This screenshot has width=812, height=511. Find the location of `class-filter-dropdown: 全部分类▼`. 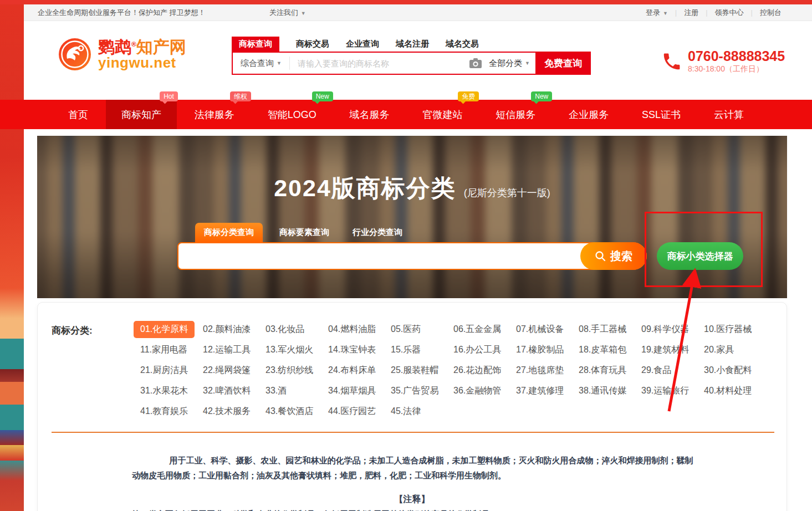

class-filter-dropdown: 全部分类▼ is located at coordinates (509, 63).